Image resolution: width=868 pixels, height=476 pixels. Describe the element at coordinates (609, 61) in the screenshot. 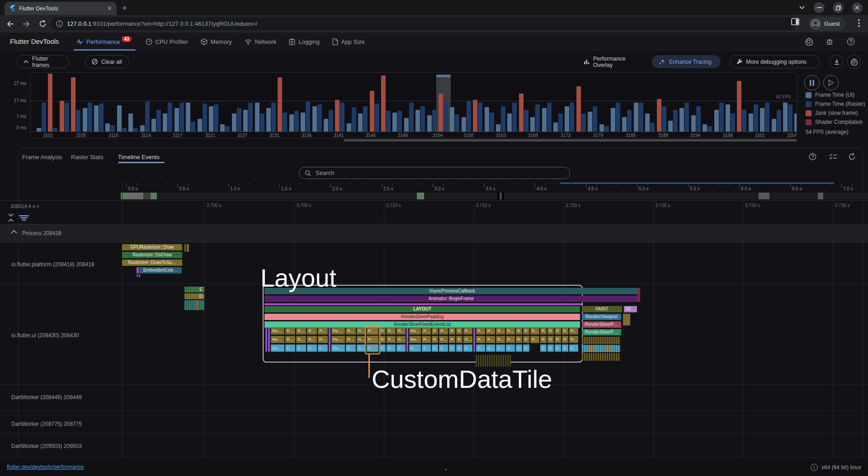

I see `performance-overlay-button: Performance Overlay` at that location.